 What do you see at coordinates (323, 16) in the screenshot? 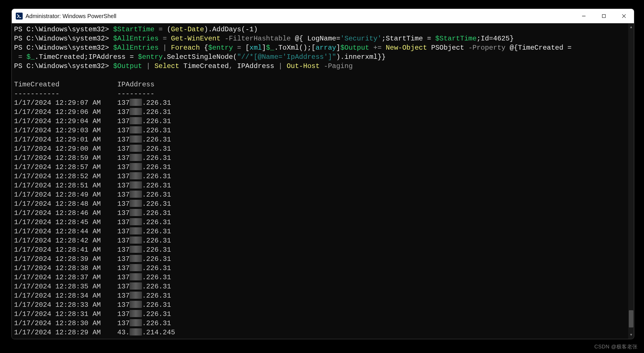
I see `titlebar: Administrator: Windows PowerShell` at bounding box center [323, 16].